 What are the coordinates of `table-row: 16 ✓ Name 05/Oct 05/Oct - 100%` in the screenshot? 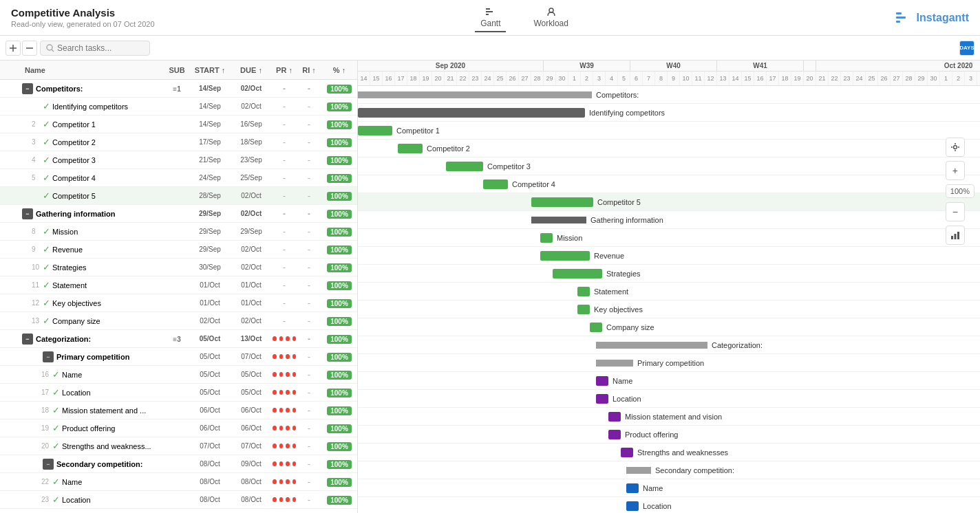 It's located at (179, 375).